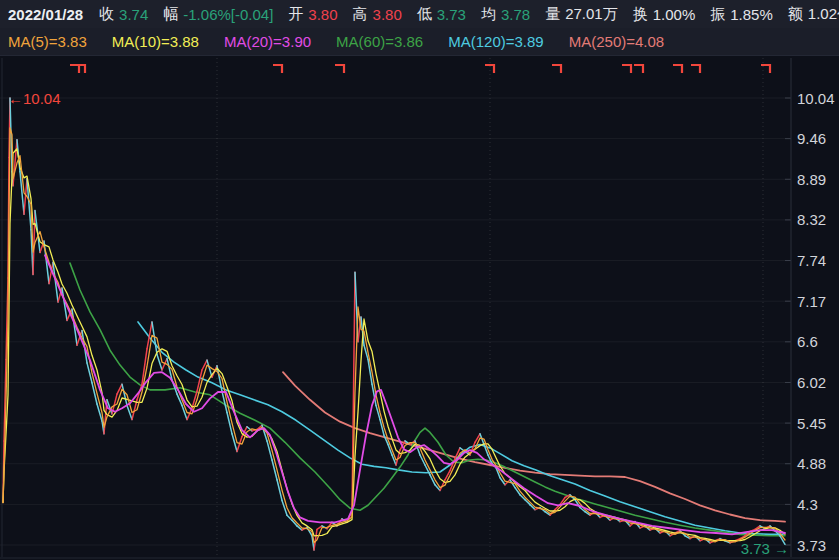  What do you see at coordinates (674, 14) in the screenshot?
I see `quote-field-value: 1.00%` at bounding box center [674, 14].